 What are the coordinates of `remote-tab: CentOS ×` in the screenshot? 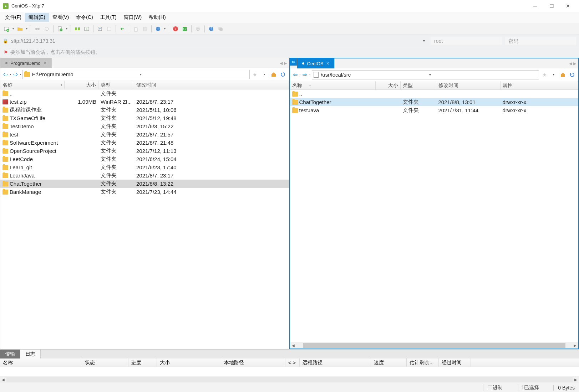 It's located at (316, 63).